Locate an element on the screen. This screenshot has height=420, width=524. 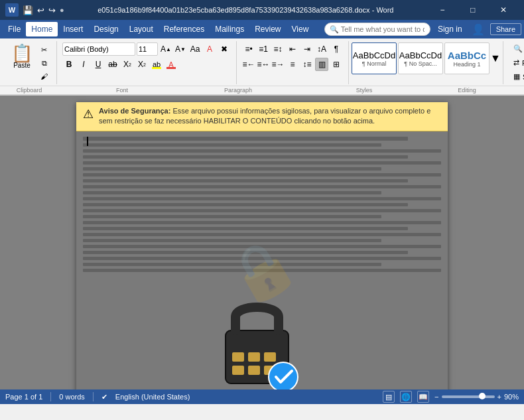
justify-button: ≡ is located at coordinates (293, 64).